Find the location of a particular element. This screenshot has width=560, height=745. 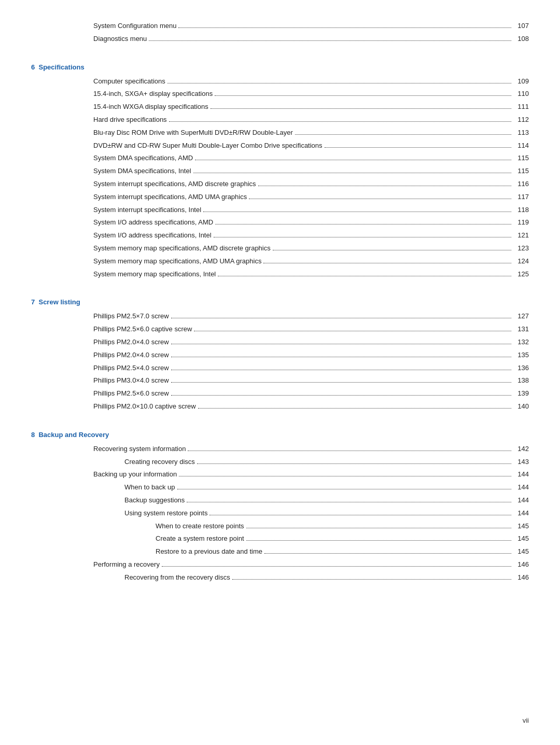

entry-text: Creating recovery discs is located at coordinates (160, 462).